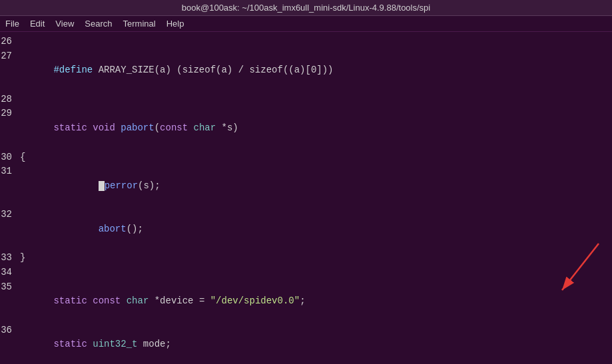 The width and height of the screenshot is (612, 364). I want to click on code-line-32: 32 abort();, so click(306, 229).